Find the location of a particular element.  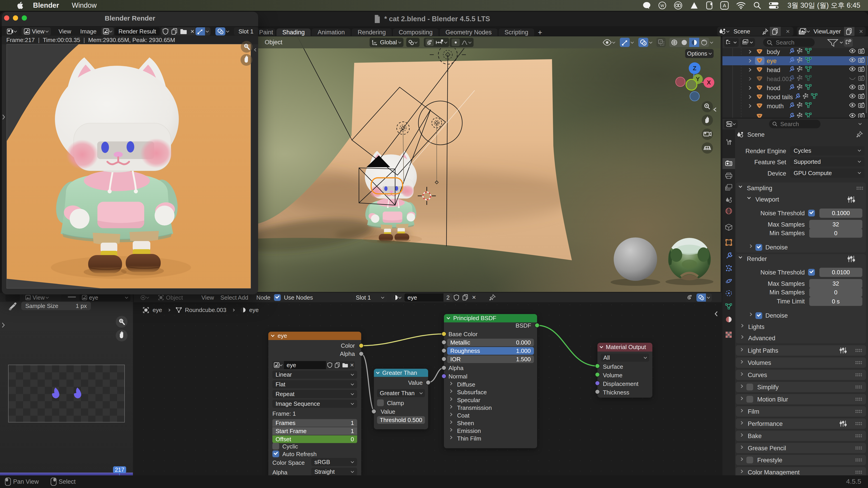

svg-text: mouth is located at coordinates (775, 106).